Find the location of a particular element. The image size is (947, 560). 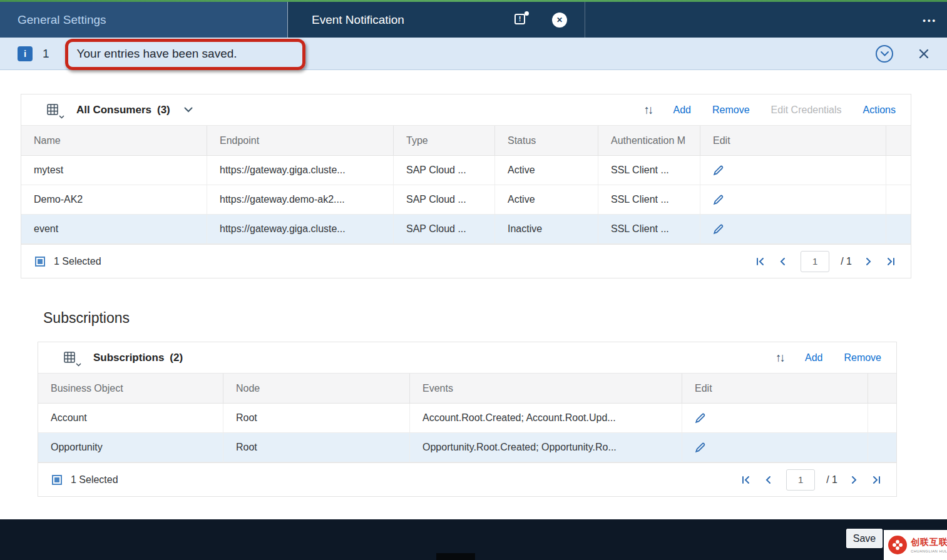

tab-event-notification: Event Notification ! ✕ is located at coordinates (437, 20).